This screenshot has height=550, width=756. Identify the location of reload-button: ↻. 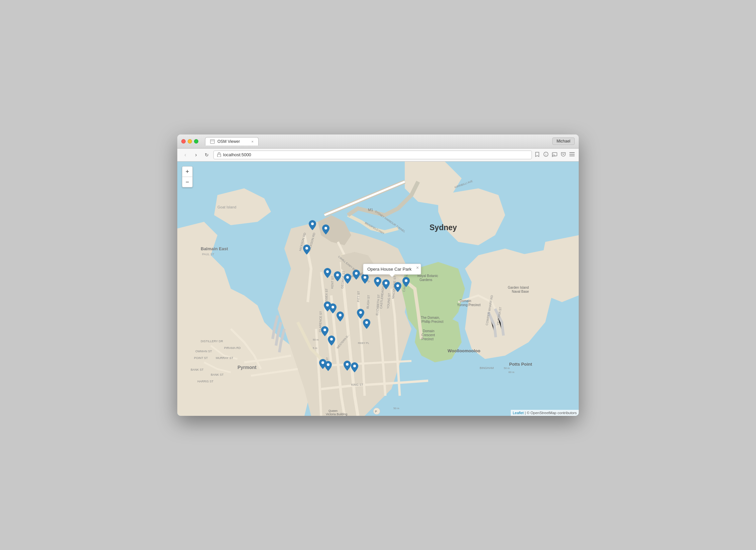
(207, 155).